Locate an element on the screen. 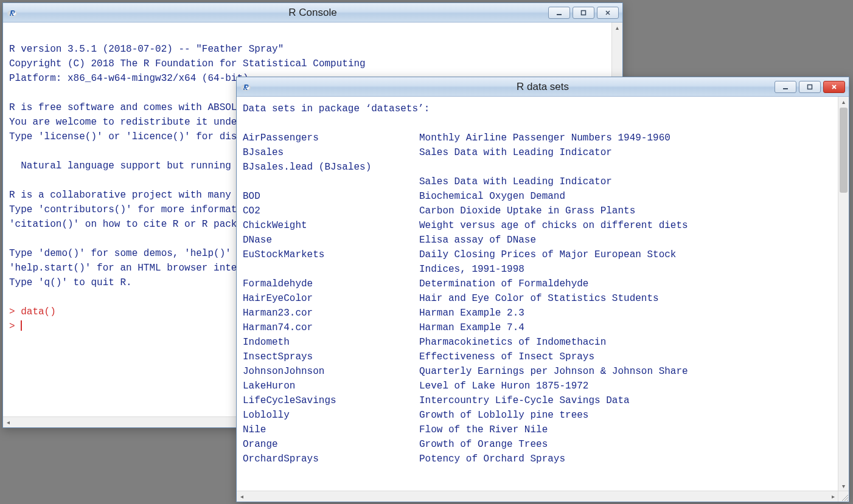  dataset-row: DNaseElisa assay of DNase is located at coordinates (537, 240).